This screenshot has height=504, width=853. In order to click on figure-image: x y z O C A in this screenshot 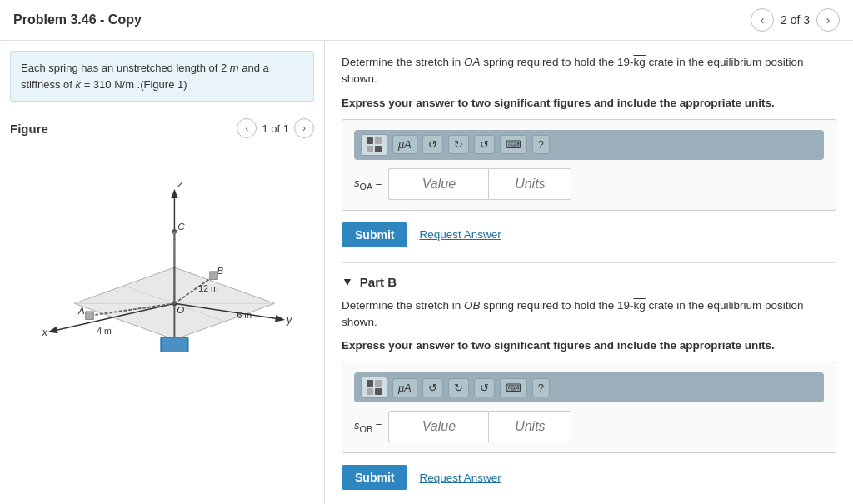, I will do `click(162, 247)`.